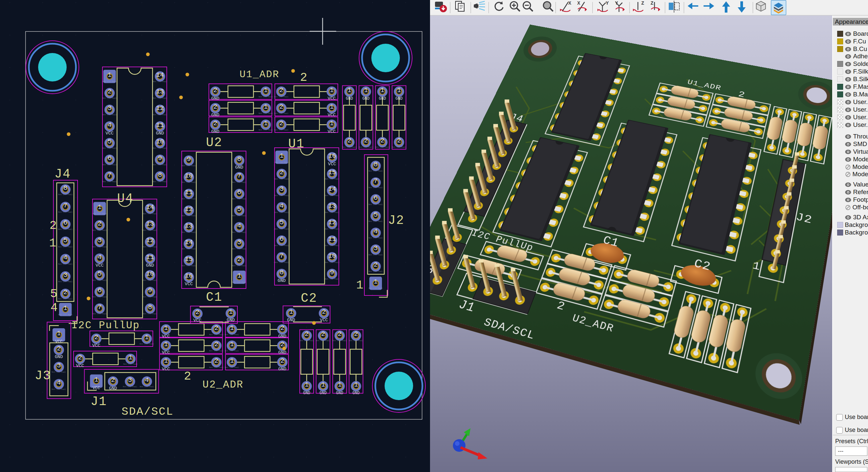 Image resolution: width=868 pixels, height=472 pixels. What do you see at coordinates (332, 172) in the screenshot?
I see `svg-text: 15` at bounding box center [332, 172].